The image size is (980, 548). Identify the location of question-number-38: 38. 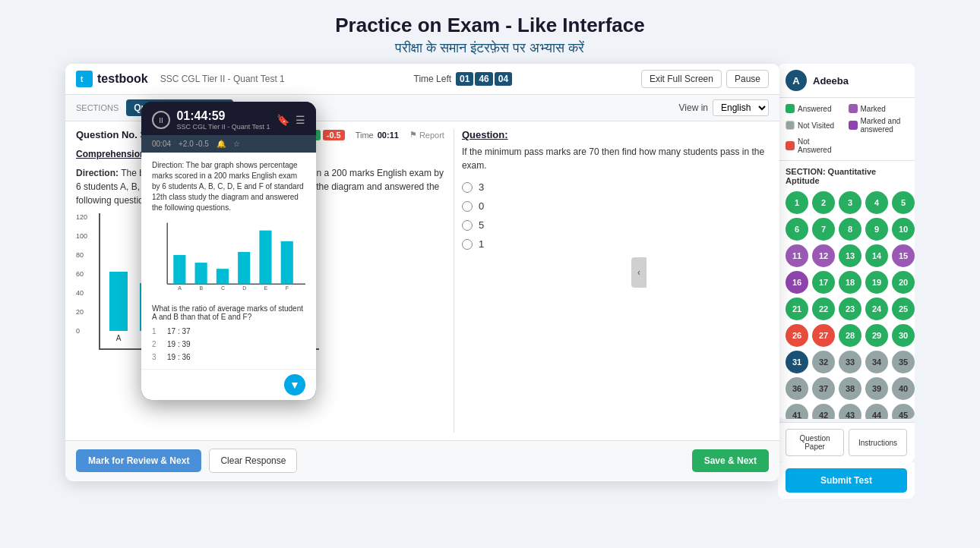
(850, 389).